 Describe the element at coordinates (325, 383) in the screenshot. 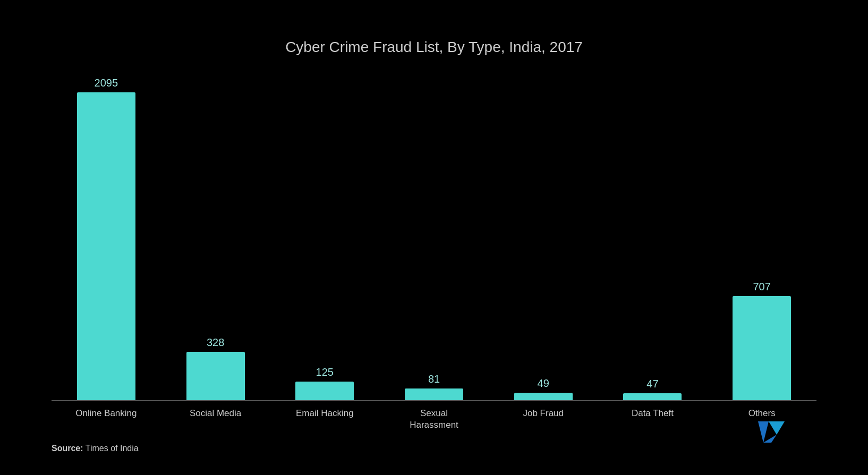

I see `bar-group-2: 125` at that location.